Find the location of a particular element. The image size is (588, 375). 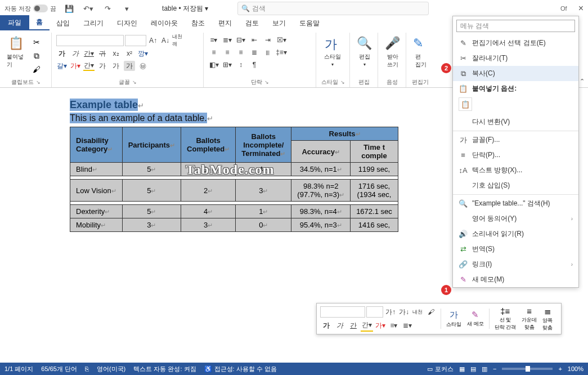

paste-button: 📋 붙여넣기 is located at coordinates (16, 52).